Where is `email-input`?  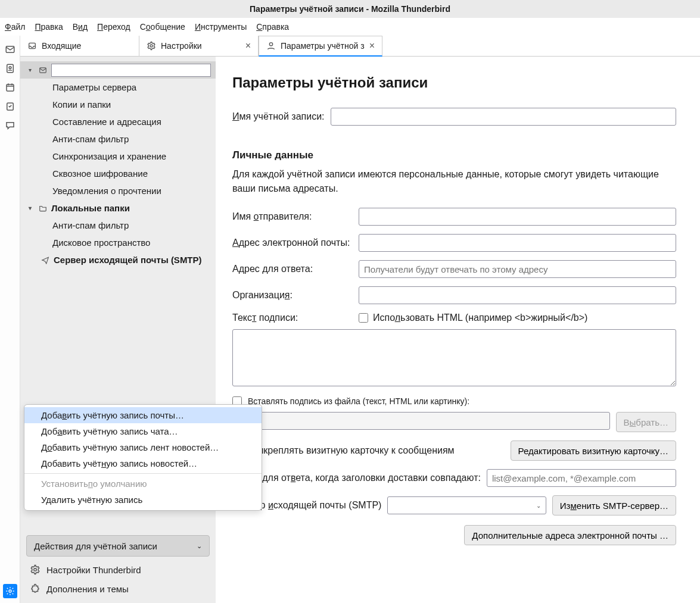
email-input is located at coordinates (517, 243).